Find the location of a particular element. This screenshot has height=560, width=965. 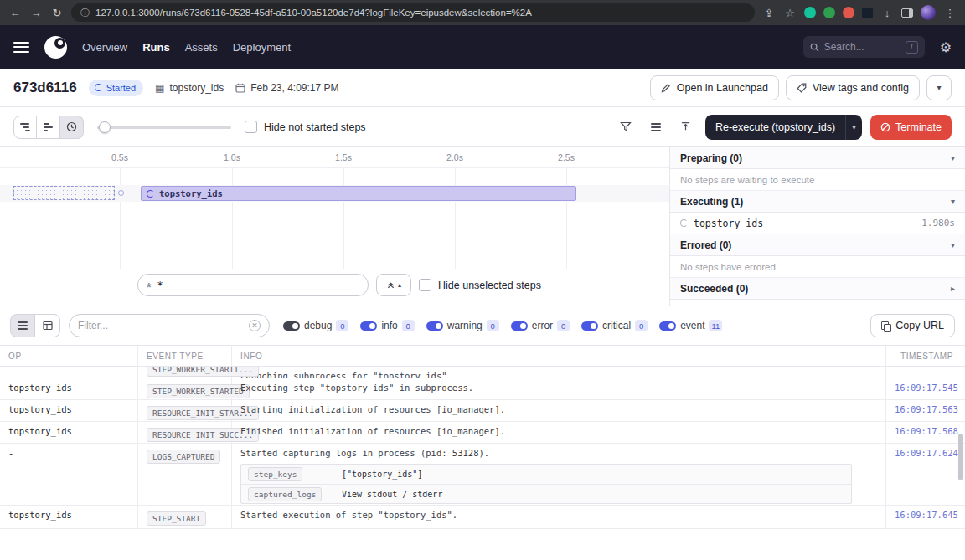

gantt-queued-region is located at coordinates (64, 193).